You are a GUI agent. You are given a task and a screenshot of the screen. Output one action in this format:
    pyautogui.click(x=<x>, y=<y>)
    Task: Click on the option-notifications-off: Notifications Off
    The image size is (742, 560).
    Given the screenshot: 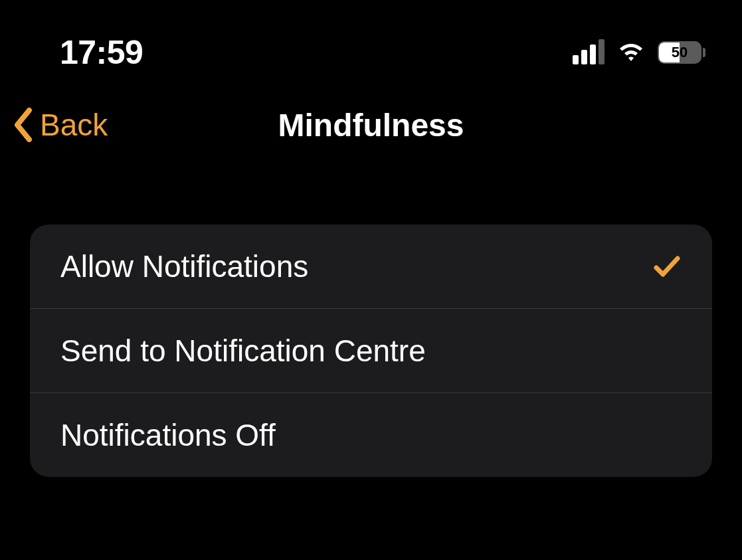 What is the action you would take?
    pyautogui.click(x=371, y=435)
    